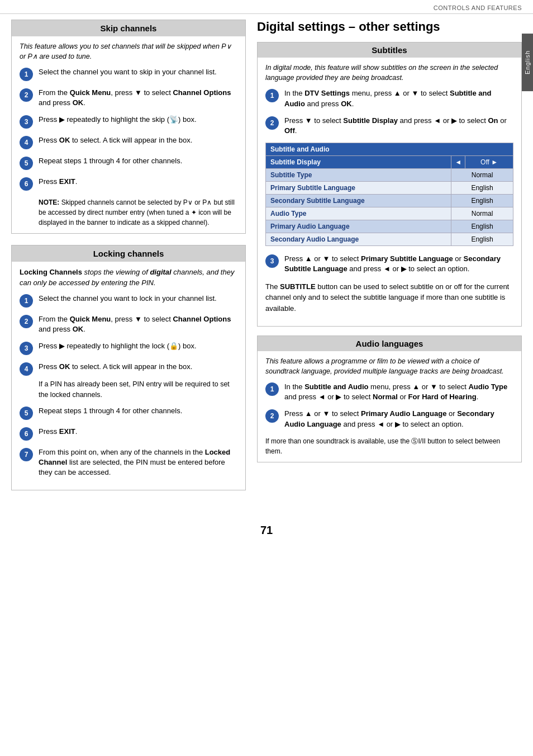  Describe the element at coordinates (389, 407) in the screenshot. I see `audio-languages-content: This feature allows a programme or film …` at that location.